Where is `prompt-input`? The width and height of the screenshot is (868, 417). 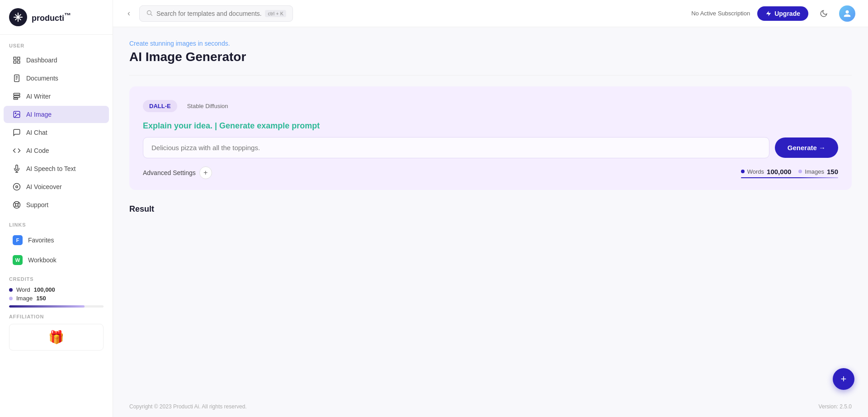
prompt-input is located at coordinates (456, 147).